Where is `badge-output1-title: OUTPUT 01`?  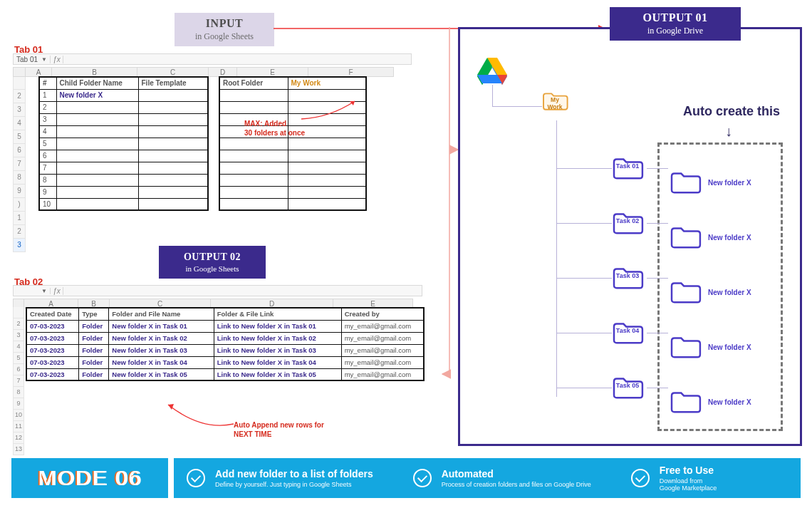
badge-output1-title: OUTPUT 01 is located at coordinates (675, 18).